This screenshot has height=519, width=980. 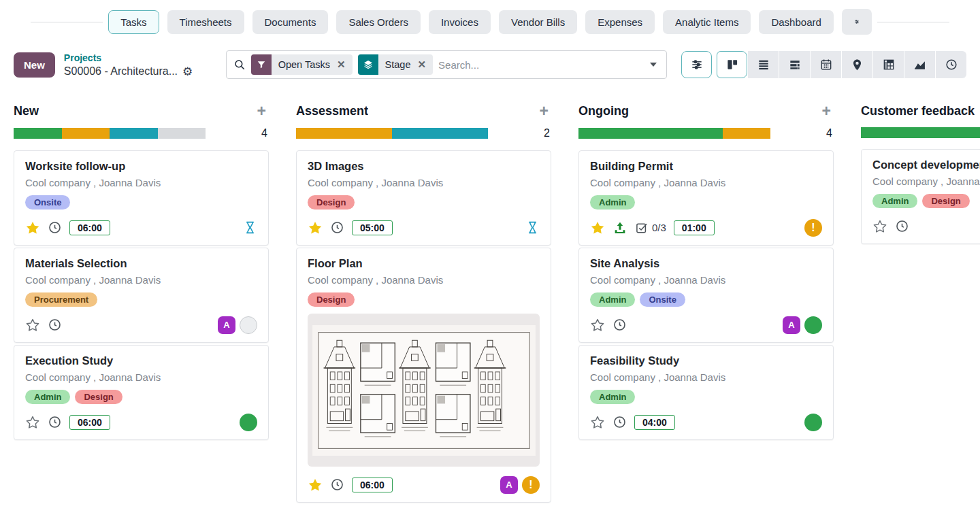 I want to click on breadcrumb-record-name: S00006 - Architectura..., so click(x=121, y=71).